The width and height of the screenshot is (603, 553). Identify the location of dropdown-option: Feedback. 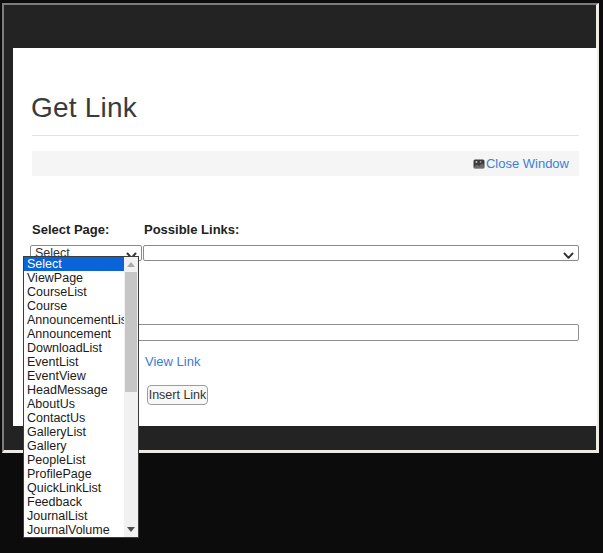
(74, 502).